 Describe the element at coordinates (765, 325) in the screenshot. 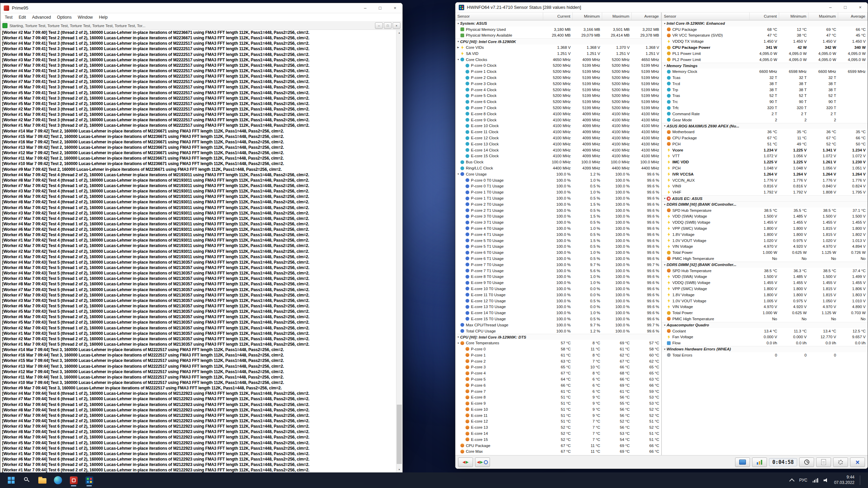

I see `sensor-group: ▼Aquacomputer Quadro` at that location.